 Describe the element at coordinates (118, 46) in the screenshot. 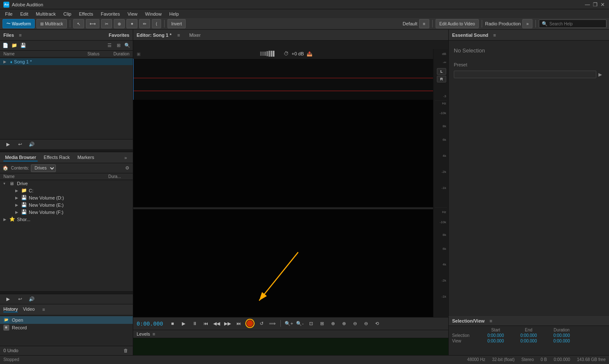

I see `files-grid-btn: ⊞` at that location.